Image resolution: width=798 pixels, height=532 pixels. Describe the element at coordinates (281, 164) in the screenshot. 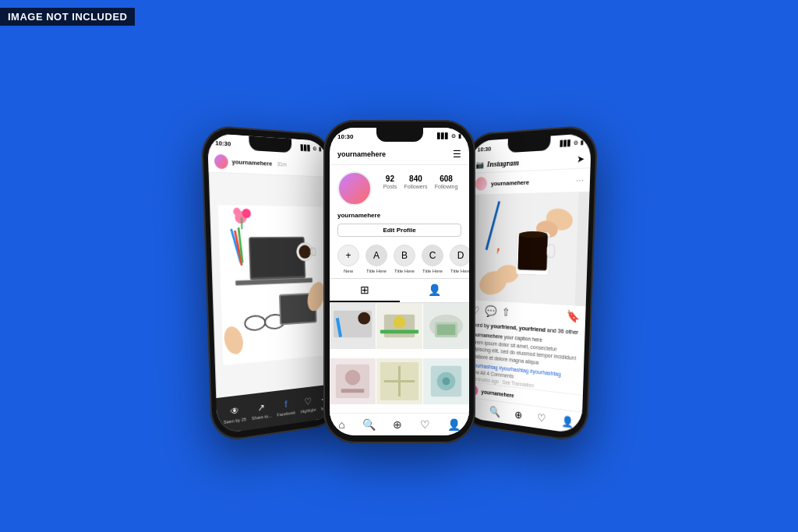

I see `story-time: 31m` at that location.